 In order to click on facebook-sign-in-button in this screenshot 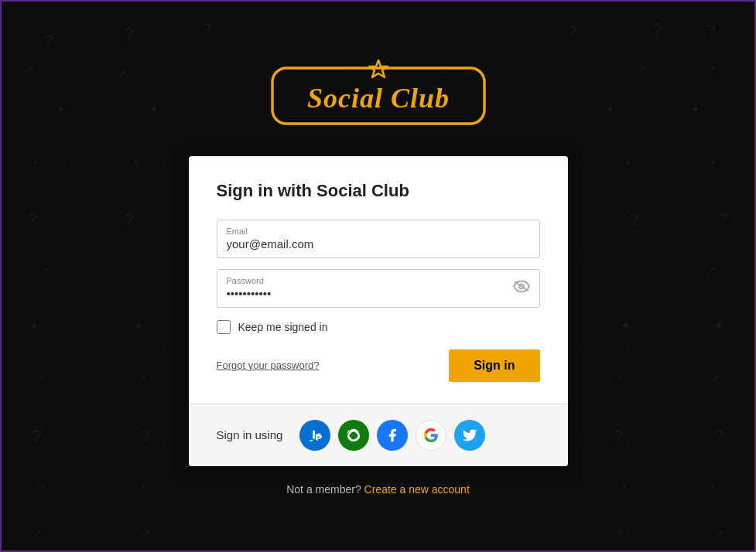, I will do `click(392, 435)`.